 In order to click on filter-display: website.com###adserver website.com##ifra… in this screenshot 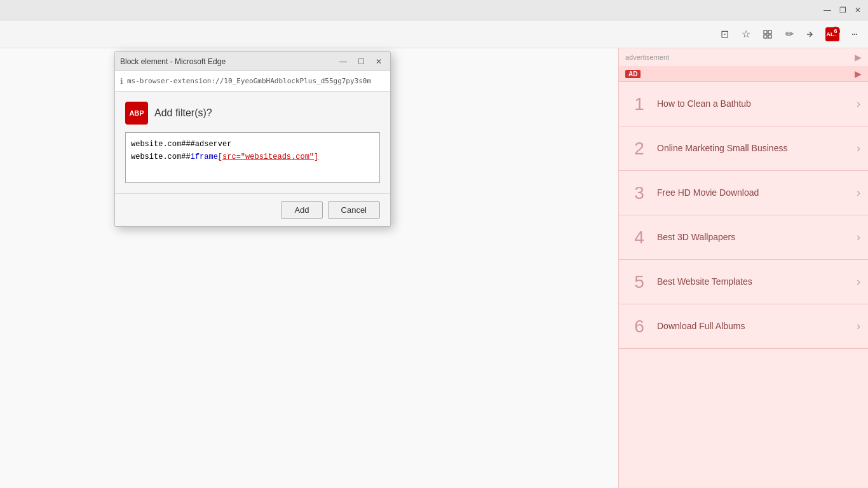, I will do `click(253, 158)`.